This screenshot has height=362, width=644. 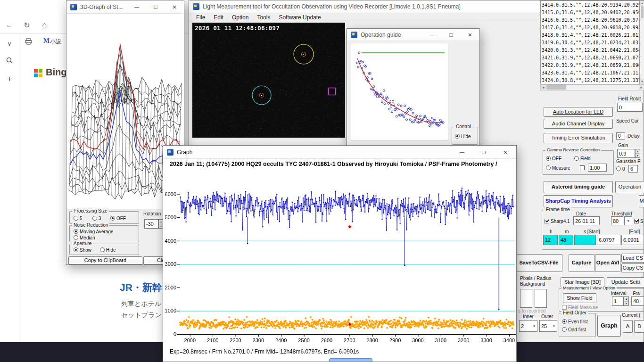 What do you see at coordinates (630, 107) in the screenshot?
I see `field-rotation-input: 0` at bounding box center [630, 107].